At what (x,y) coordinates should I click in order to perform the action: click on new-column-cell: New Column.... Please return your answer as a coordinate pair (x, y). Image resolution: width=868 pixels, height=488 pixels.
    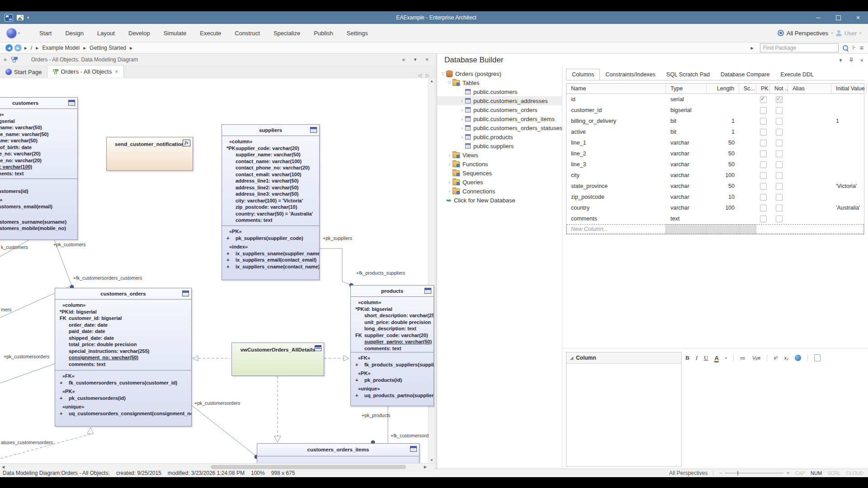
    Looking at the image, I should click on (616, 229).